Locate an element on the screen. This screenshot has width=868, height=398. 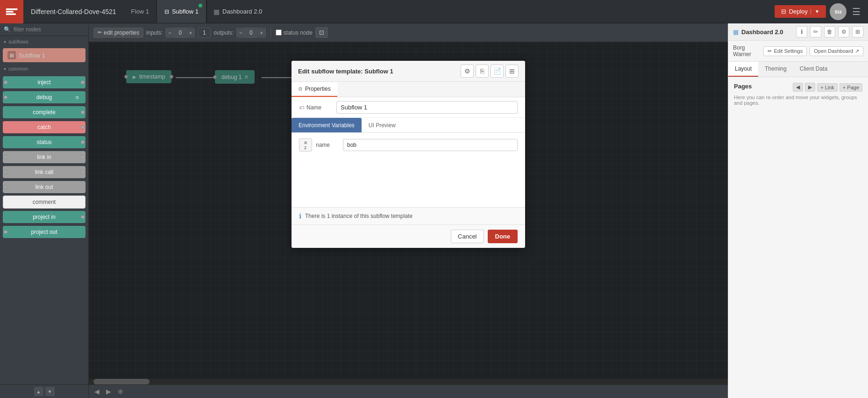
dashboard-right-icon: ▦ is located at coordinates (736, 32).